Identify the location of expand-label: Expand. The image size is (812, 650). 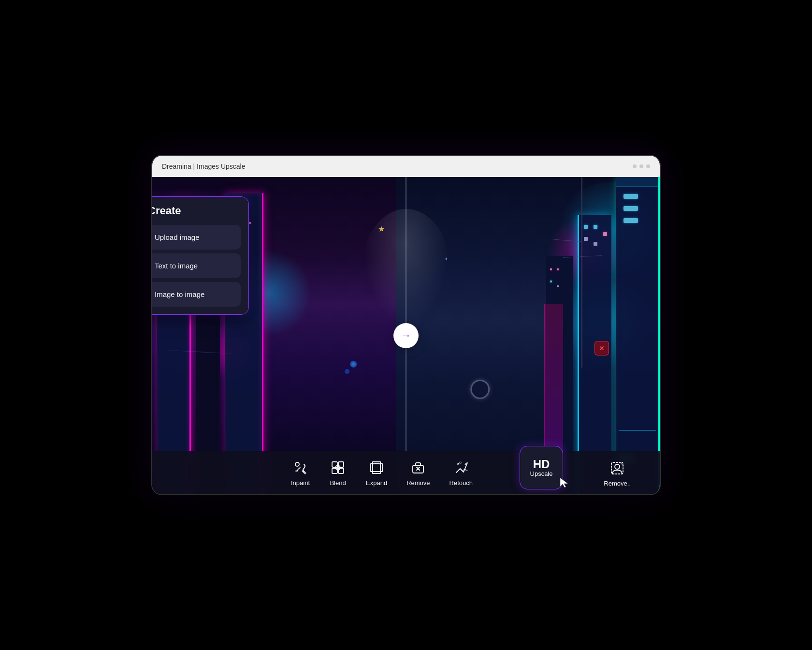
(377, 483).